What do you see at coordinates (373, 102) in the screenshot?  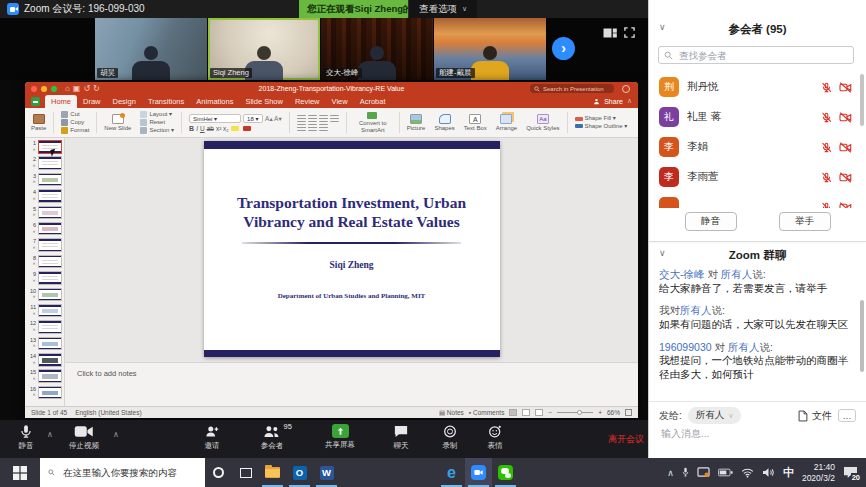 I see `ppt-tab-acrobat: Acrobat` at bounding box center [373, 102].